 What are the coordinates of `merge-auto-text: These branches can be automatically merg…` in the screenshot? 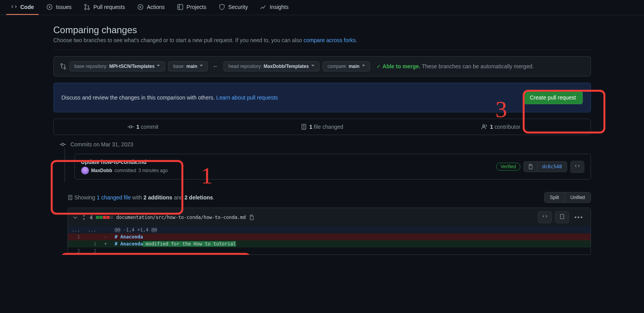 It's located at (477, 66).